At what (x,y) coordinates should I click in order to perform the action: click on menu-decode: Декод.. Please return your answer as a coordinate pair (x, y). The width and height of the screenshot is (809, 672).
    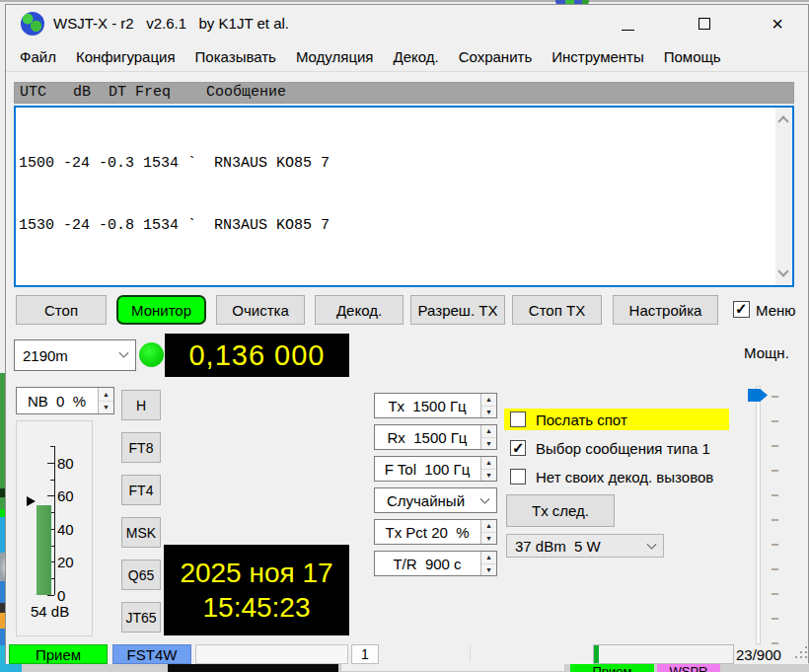
    Looking at the image, I should click on (416, 57).